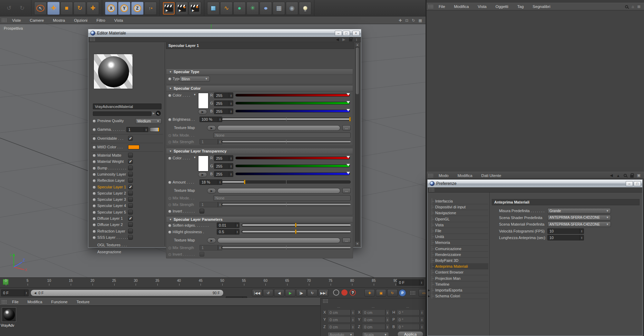 This screenshot has height=336, width=644. Describe the element at coordinates (67, 8) in the screenshot. I see `scale-tool: ■` at that location.